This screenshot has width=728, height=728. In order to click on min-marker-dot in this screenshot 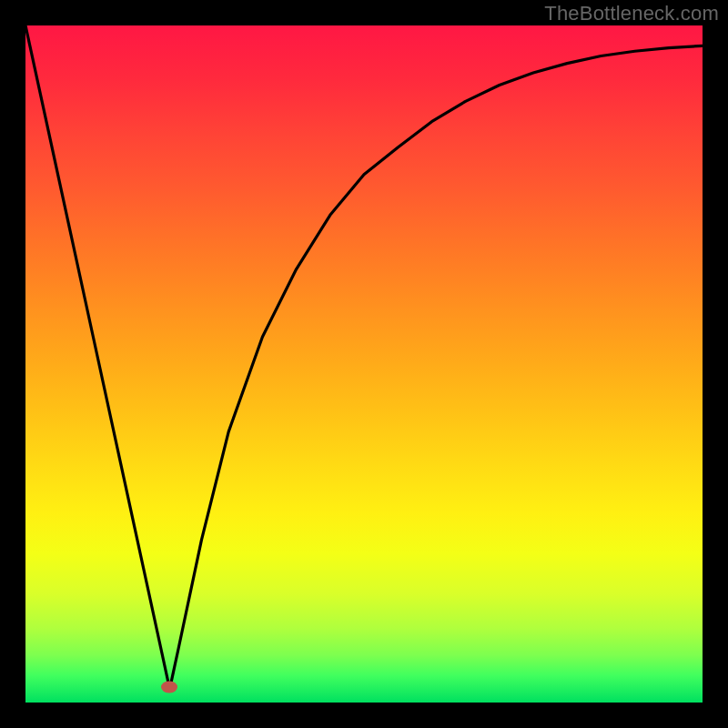, I will do `click(169, 686)`.